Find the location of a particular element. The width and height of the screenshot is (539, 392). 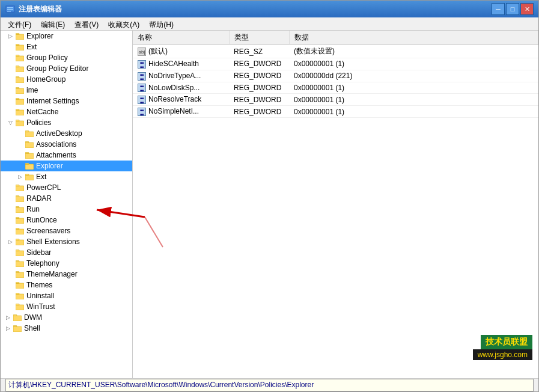

tree-item-ime: ime is located at coordinates (66, 90).